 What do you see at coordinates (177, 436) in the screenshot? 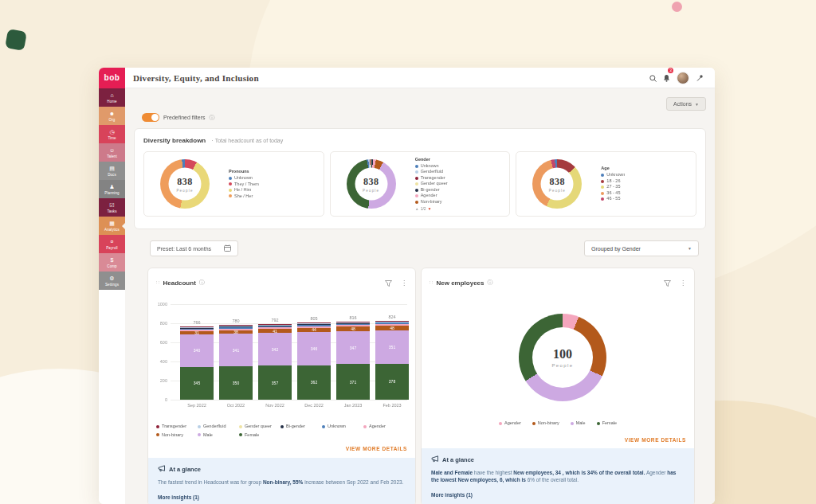
I see `legend-item: Non-binary` at bounding box center [177, 436].